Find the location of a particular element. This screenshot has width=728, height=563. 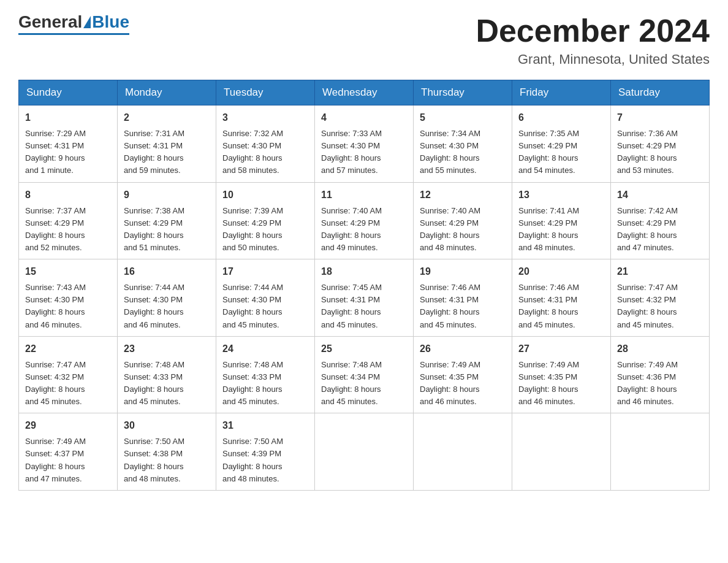

day-info: Sunrise: 7:38 AMSunset: 4:29 PMDaylight:… is located at coordinates (154, 229).